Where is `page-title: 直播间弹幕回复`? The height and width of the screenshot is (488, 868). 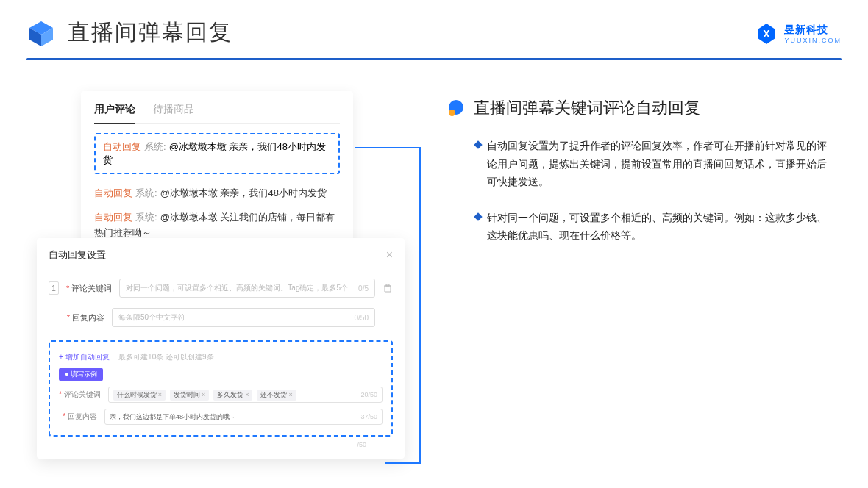
page-title: 直播间弹幕回复 is located at coordinates (150, 32).